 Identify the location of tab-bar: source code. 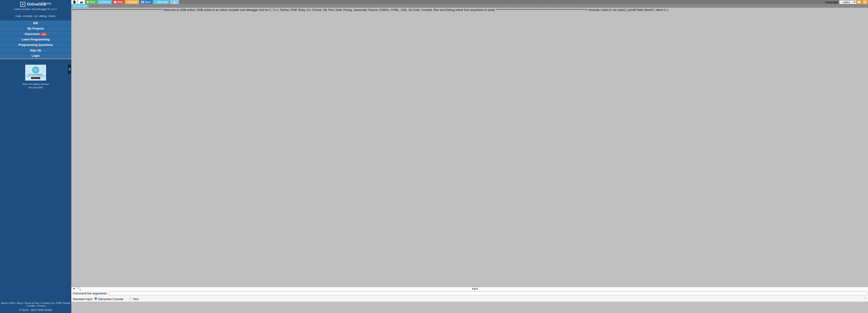
(470, 6).